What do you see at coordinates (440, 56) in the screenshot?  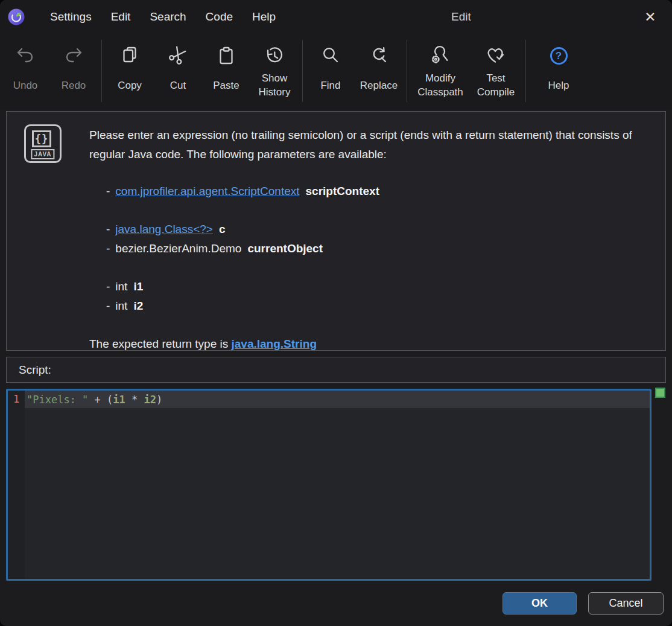 I see `classpath-gear-magnifier-icon` at bounding box center [440, 56].